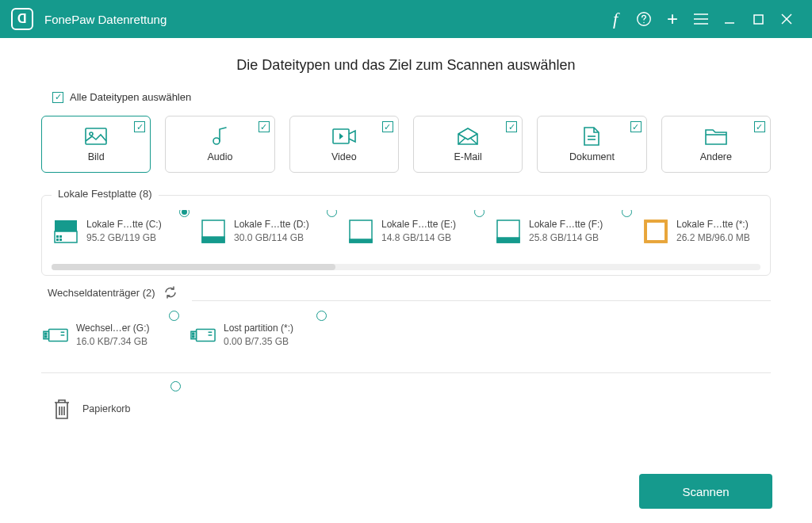 This screenshot has width=812, height=523. I want to click on filetype-row: Bild Audio Video E-Mail, so click(406, 144).